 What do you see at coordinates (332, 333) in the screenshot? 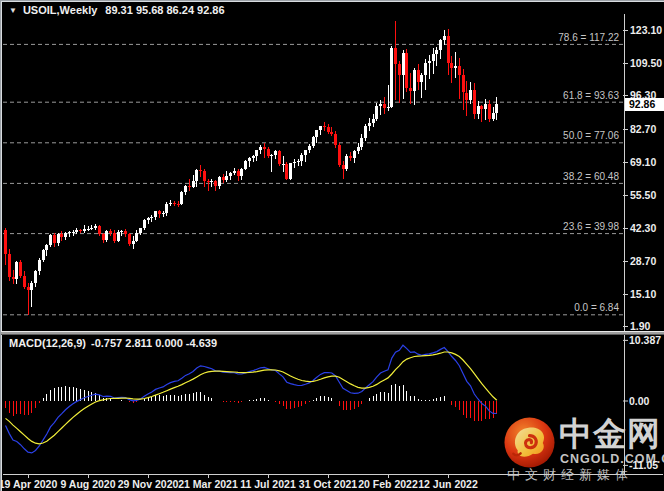
I see `panel-splitter` at bounding box center [332, 333].